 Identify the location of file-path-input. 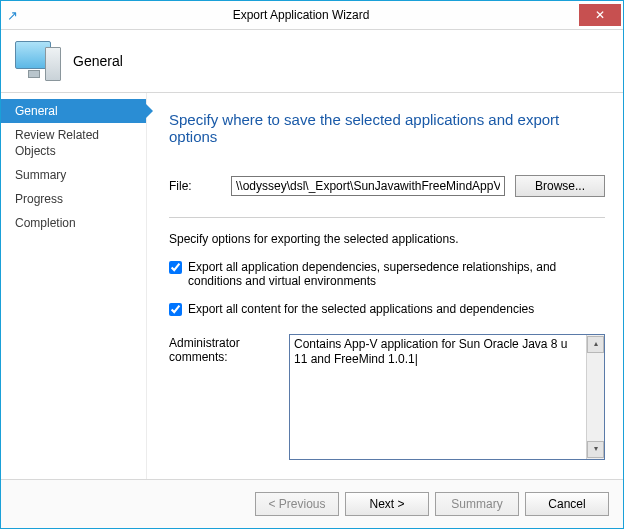
(368, 186).